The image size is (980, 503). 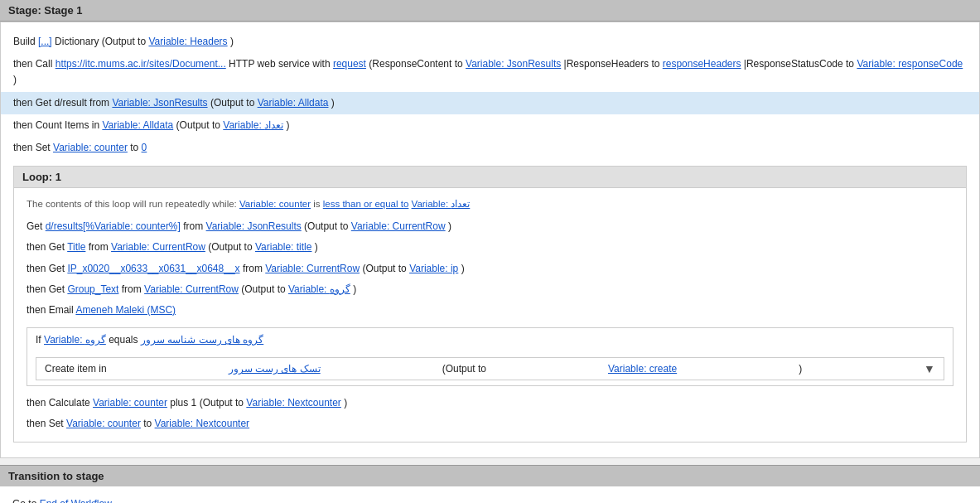 What do you see at coordinates (490, 148) in the screenshot?
I see `set-step: then Set Variable: counter to 0` at bounding box center [490, 148].